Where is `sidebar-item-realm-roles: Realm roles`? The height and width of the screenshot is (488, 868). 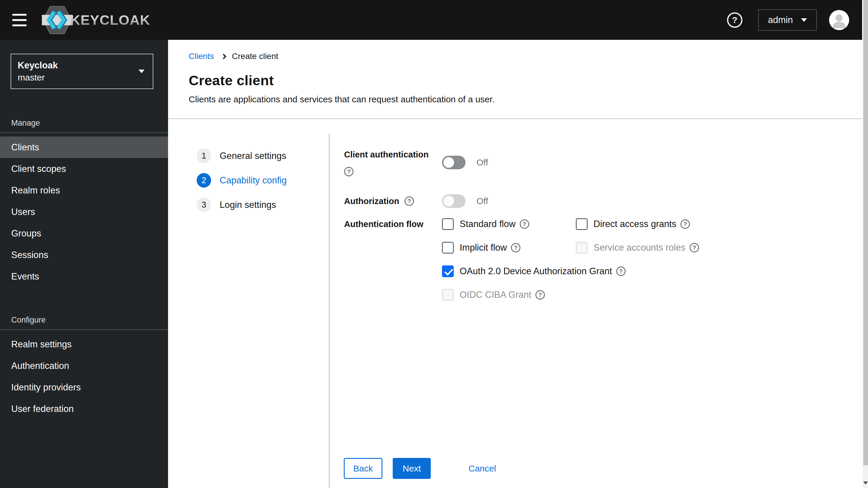
sidebar-item-realm-roles: Realm roles is located at coordinates (84, 190).